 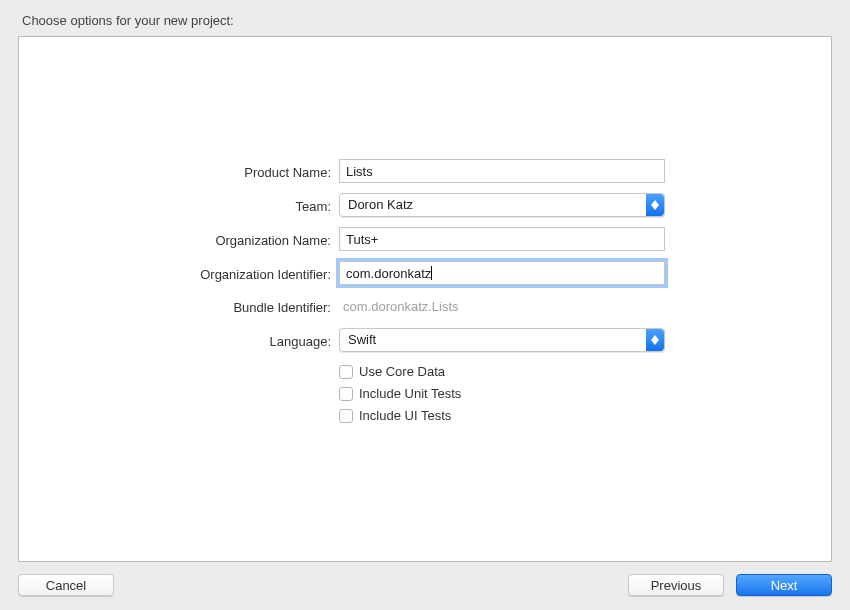 I want to click on text-cursor, so click(x=432, y=273).